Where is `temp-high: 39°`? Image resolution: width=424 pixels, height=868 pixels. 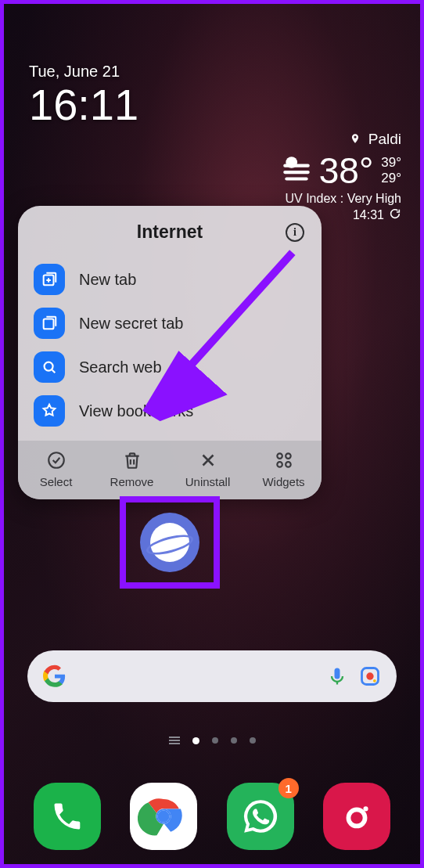 temp-high: 39° is located at coordinates (391, 163).